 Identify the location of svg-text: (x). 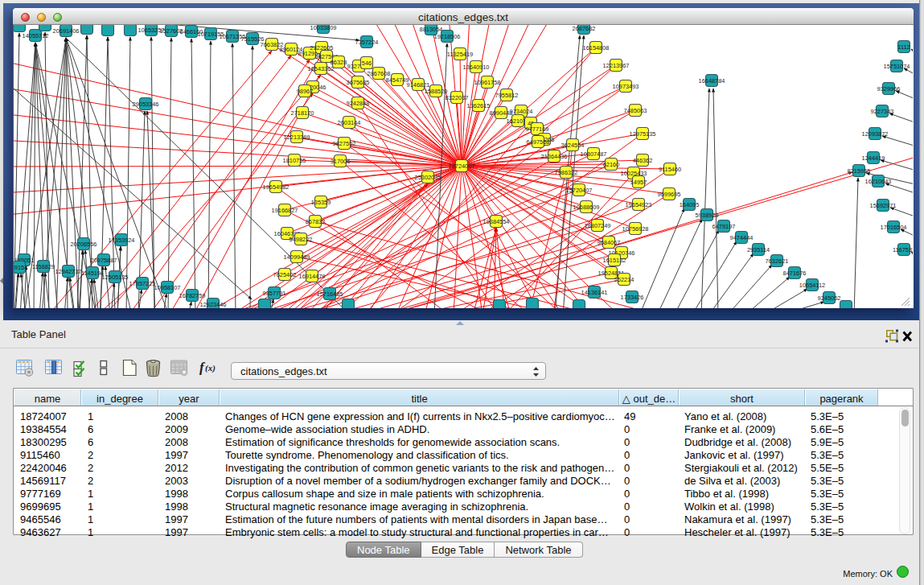
(211, 369).